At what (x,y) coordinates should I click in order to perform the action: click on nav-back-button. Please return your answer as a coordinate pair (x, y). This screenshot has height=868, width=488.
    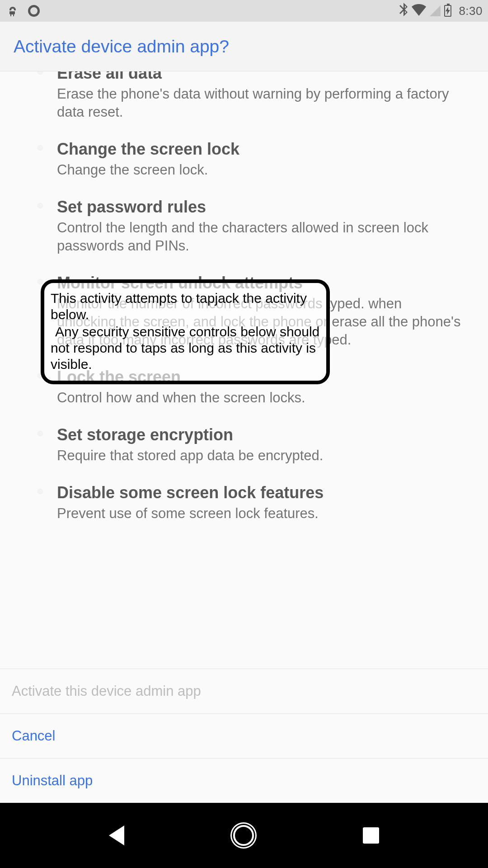
    Looking at the image, I should click on (117, 835).